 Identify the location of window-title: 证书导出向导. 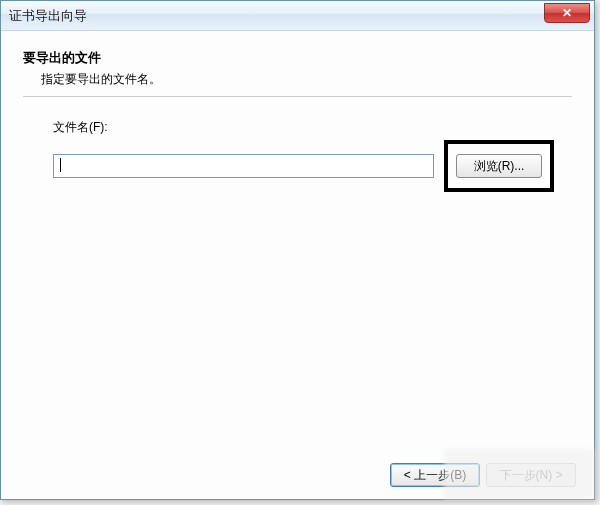
(48, 16).